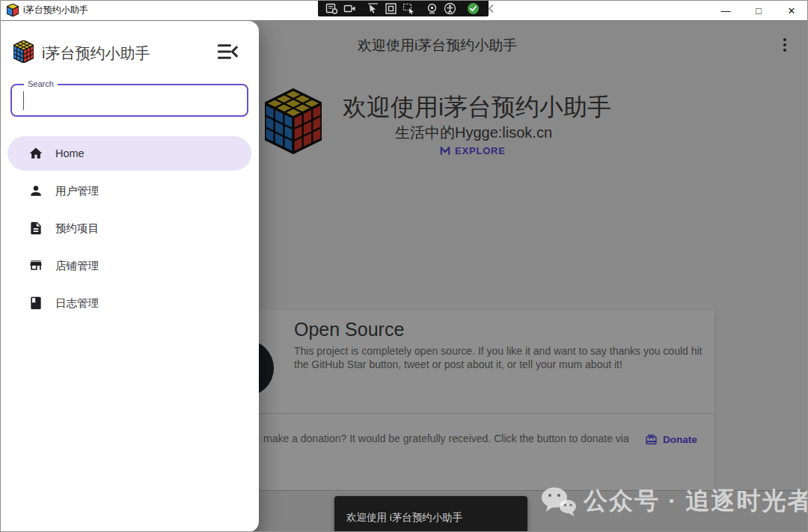 This screenshot has width=808, height=532. What do you see at coordinates (726, 10) in the screenshot?
I see `minimize-button: —` at bounding box center [726, 10].